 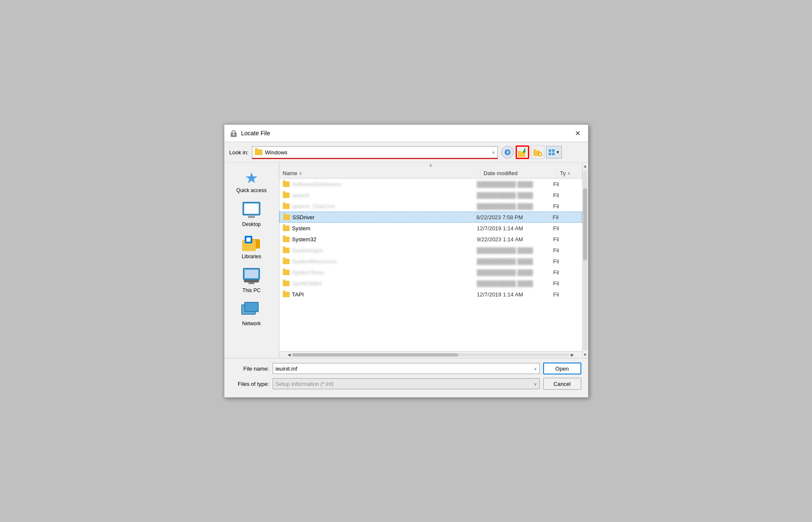 I want to click on new-folder-icon, so click(x=538, y=152).